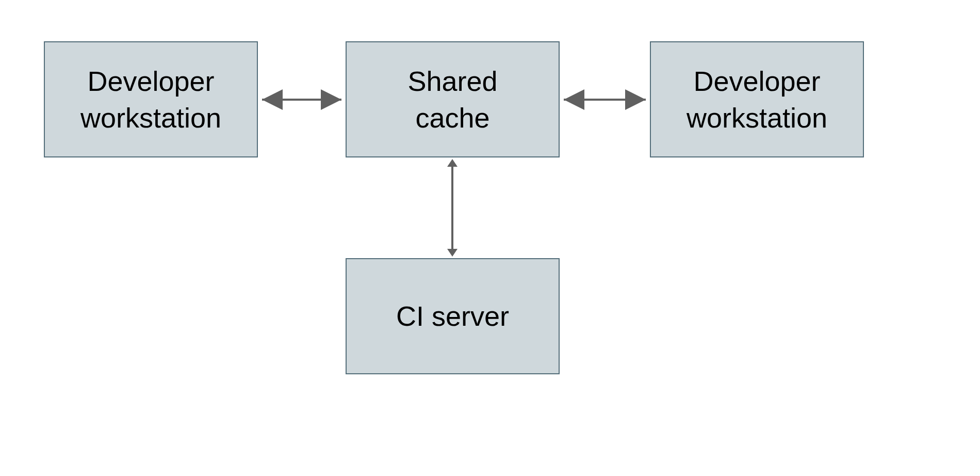  Describe the element at coordinates (452, 99) in the screenshot. I see `node-label: Shared cache` at that location.